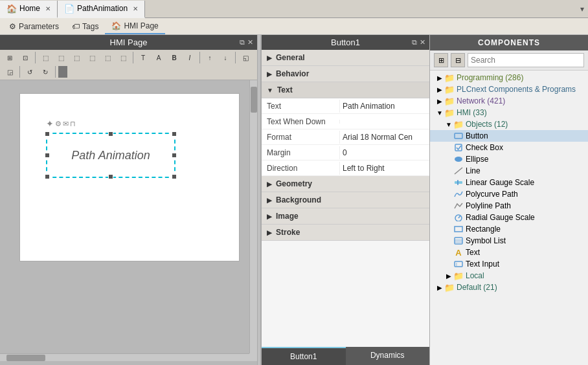 The height and width of the screenshot is (365, 588). Describe the element at coordinates (28, 9) in the screenshot. I see `tab-home: 🏠 Home ✕` at that location.